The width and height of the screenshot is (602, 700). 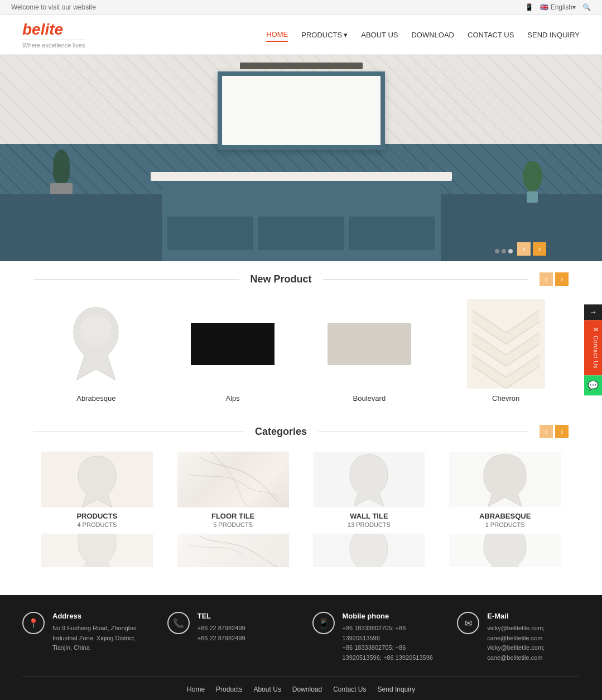 I want to click on category-products-count: 4 PRODUCTS, so click(x=97, y=525).